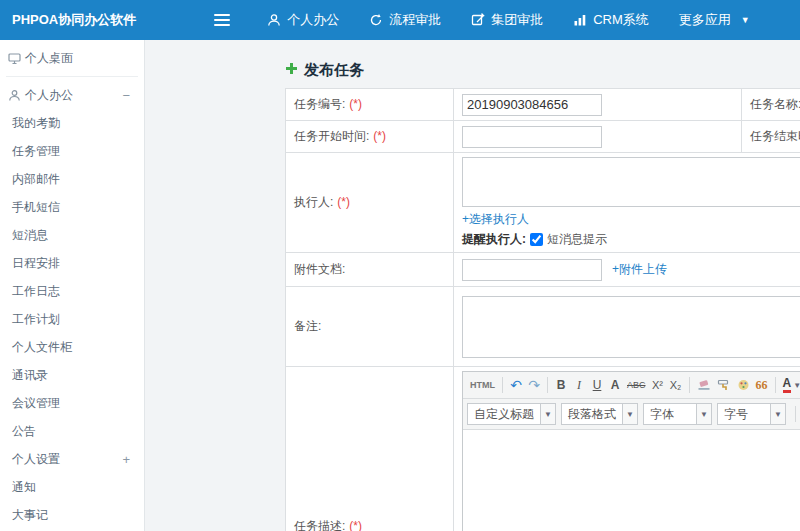 Image resolution: width=800 pixels, height=531 pixels. Describe the element at coordinates (561, 385) in the screenshot. I see `bold-button: B` at that location.